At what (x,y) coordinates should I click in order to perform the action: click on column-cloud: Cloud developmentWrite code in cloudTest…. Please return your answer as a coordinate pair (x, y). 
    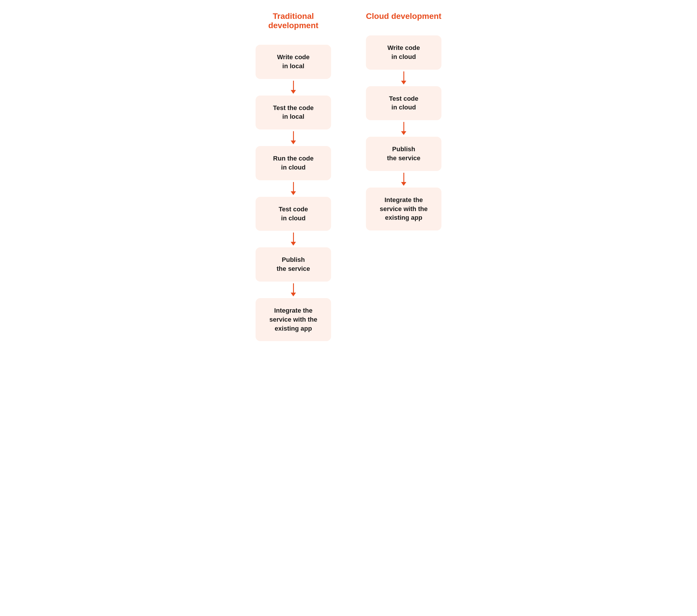
    Looking at the image, I should click on (404, 177).